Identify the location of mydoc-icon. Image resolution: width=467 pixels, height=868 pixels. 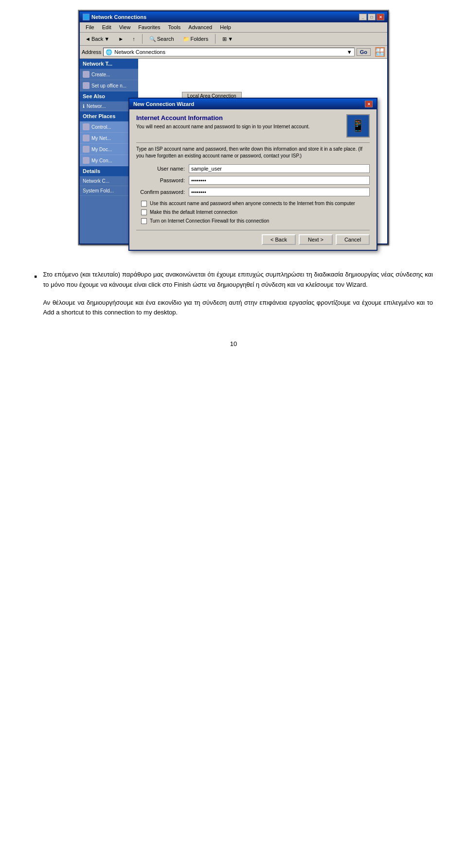
(86, 149).